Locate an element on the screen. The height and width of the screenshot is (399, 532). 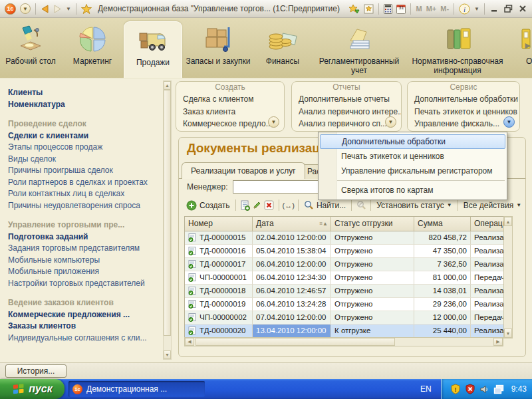
security-warning-shield-icon: ! is located at coordinates (456, 389).